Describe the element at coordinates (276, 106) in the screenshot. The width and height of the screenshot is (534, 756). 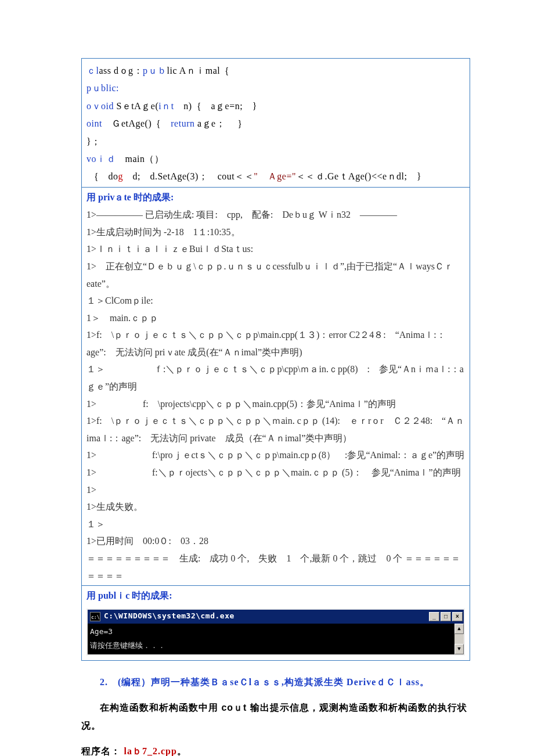
I see `code-line: oｖoid SｅtAｇe(iｎt n)｛ aｇe=n; }` at that location.